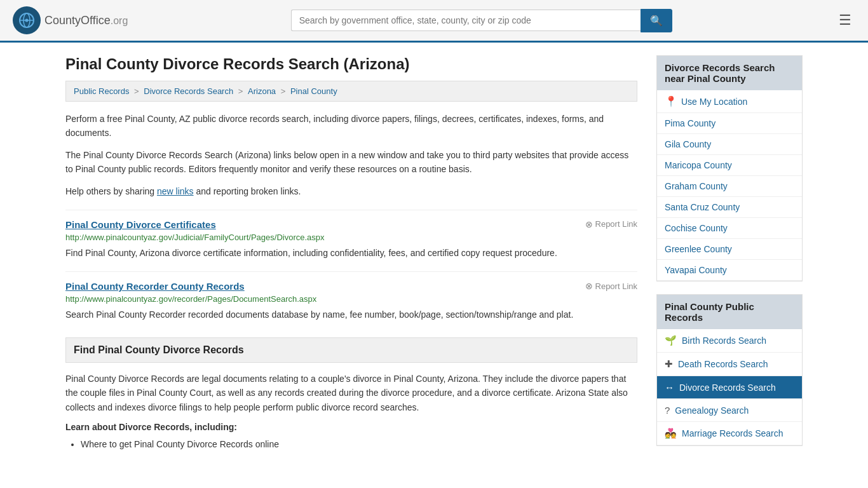 The image size is (868, 488). What do you see at coordinates (351, 299) in the screenshot?
I see `resource-url-2: http://www.pinalcountyaz.gov/recorder/Pa…` at bounding box center [351, 299].